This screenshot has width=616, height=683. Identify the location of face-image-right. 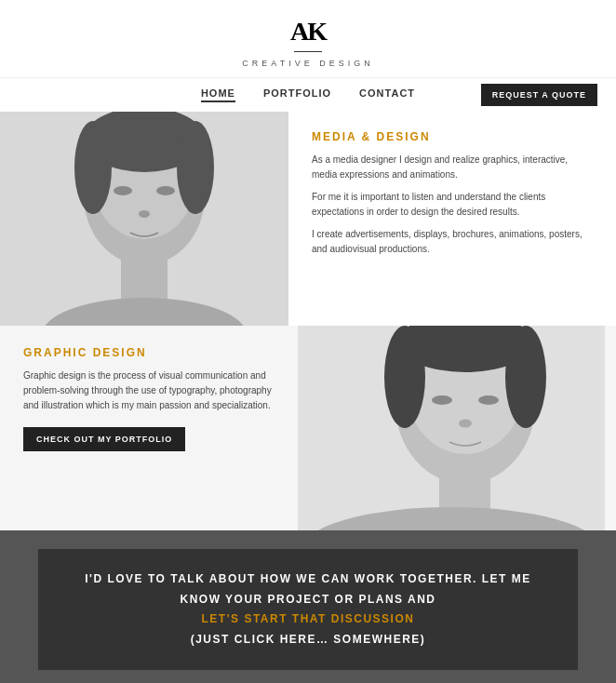
(451, 428).